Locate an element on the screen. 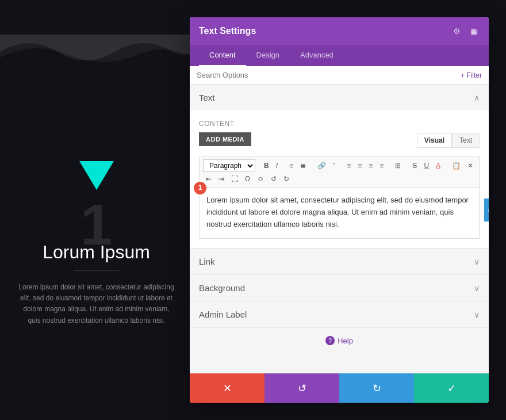 Image resolution: width=506 pixels, height=420 pixels. link-section-title: Link is located at coordinates (207, 261).